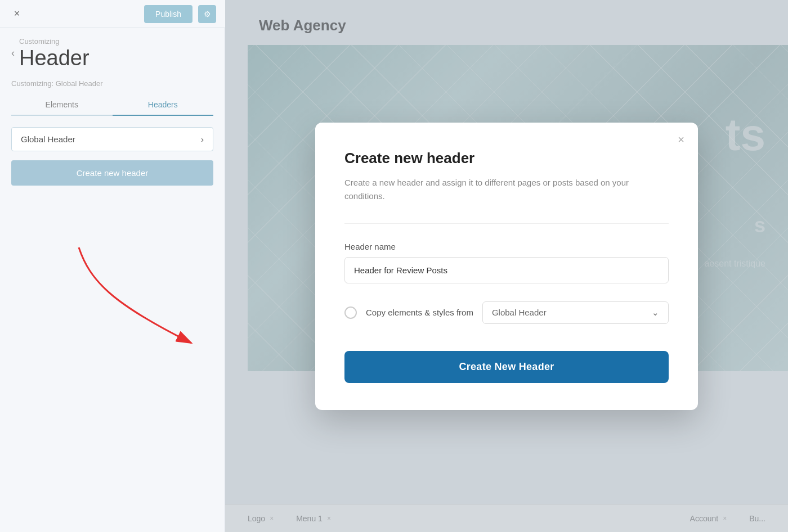 This screenshot has height=532, width=788. I want to click on back-row: ‹ Customizing Header, so click(113, 54).